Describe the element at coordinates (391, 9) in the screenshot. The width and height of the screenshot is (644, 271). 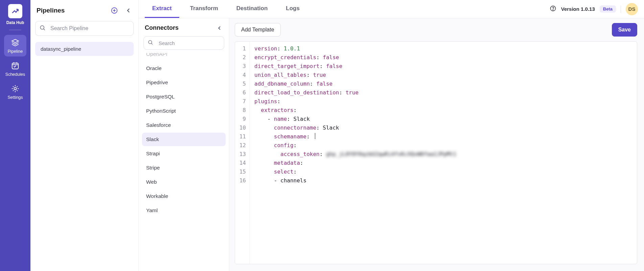
I see `topbar: Extract Transform Destination Logs Versi…` at that location.